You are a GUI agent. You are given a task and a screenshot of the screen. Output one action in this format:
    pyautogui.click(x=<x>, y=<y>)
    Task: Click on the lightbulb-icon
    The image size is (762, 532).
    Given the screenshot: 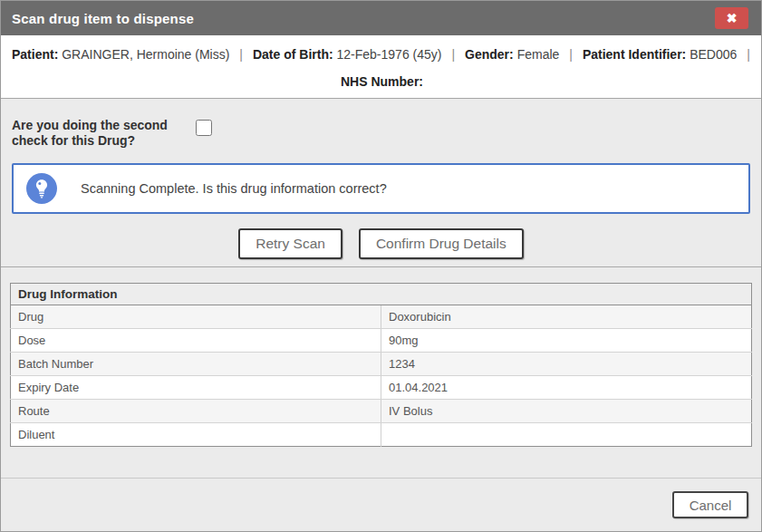 What is the action you would take?
    pyautogui.click(x=42, y=189)
    